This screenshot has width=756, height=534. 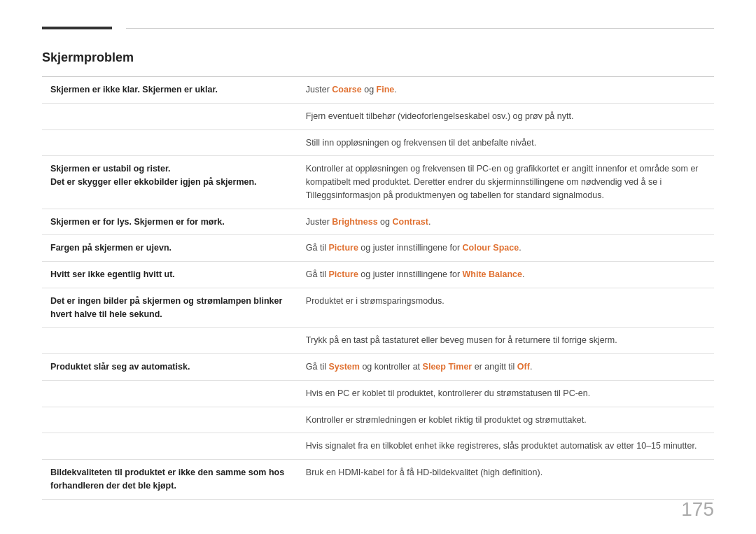 What do you see at coordinates (378, 248) in the screenshot?
I see `table-row: Fargen på skjermen er ujevn.Gå til Pictu…` at bounding box center [378, 248].